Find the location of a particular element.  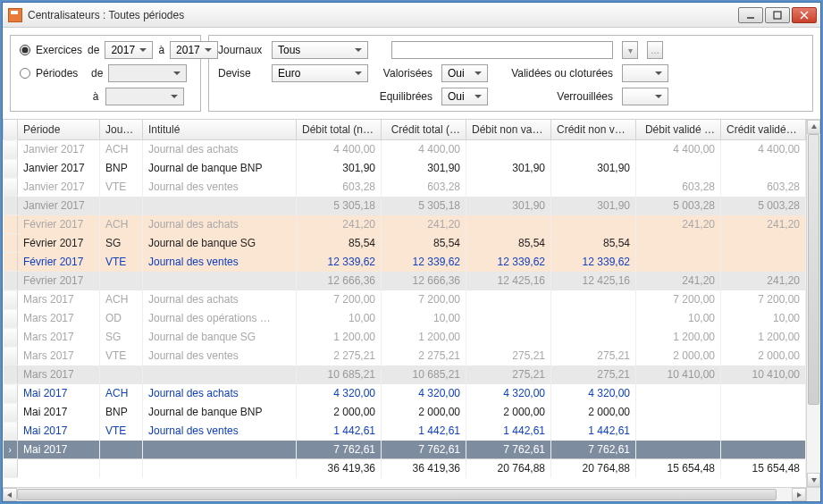

cell-debit-v: 10 410,00 is located at coordinates (679, 375).